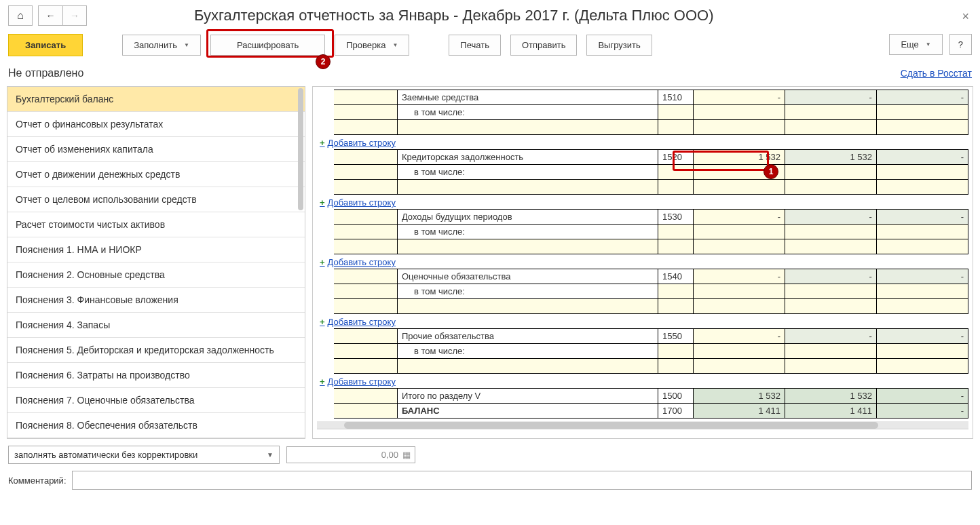 This screenshot has width=980, height=525. Describe the element at coordinates (156, 376) in the screenshot. I see `sidebar-item: Пояснения 6. Затраты на производство` at that location.